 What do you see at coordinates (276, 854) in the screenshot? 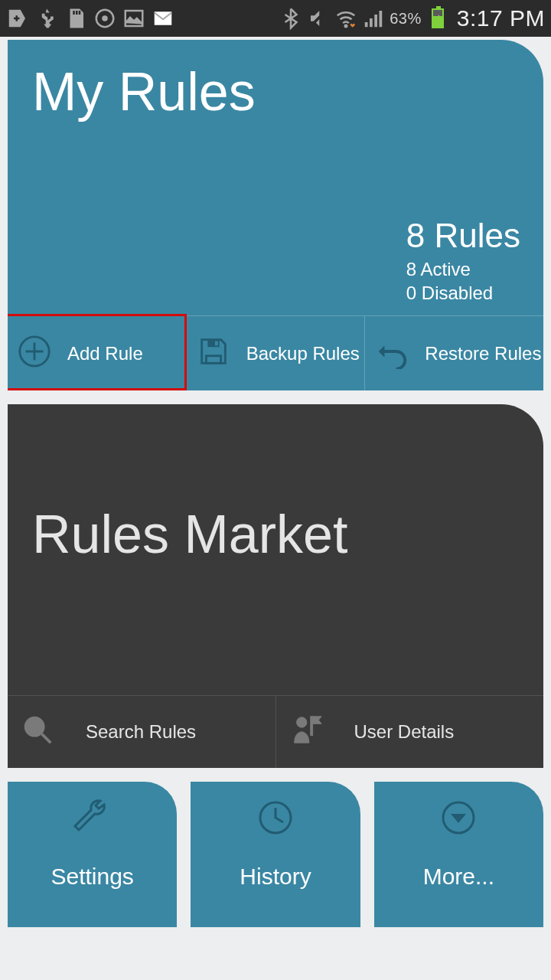
I see `bottom-tiles: Settings History More...` at bounding box center [276, 854].